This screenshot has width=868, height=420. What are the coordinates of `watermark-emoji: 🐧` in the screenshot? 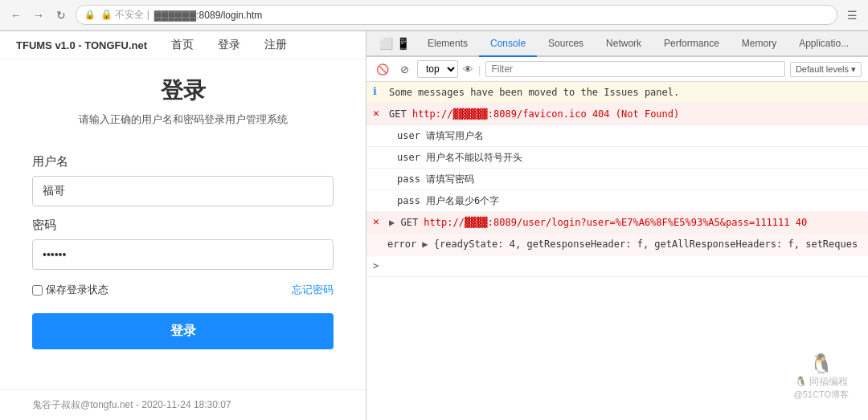 It's located at (821, 364).